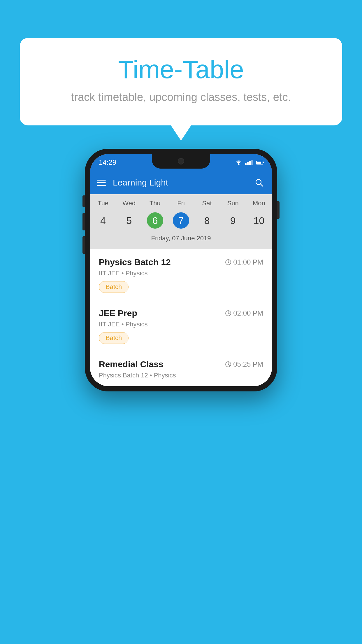 This screenshot has height=644, width=362. Describe the element at coordinates (118, 313) in the screenshot. I see `schedule-item-2-title: JEE Prep` at that location.